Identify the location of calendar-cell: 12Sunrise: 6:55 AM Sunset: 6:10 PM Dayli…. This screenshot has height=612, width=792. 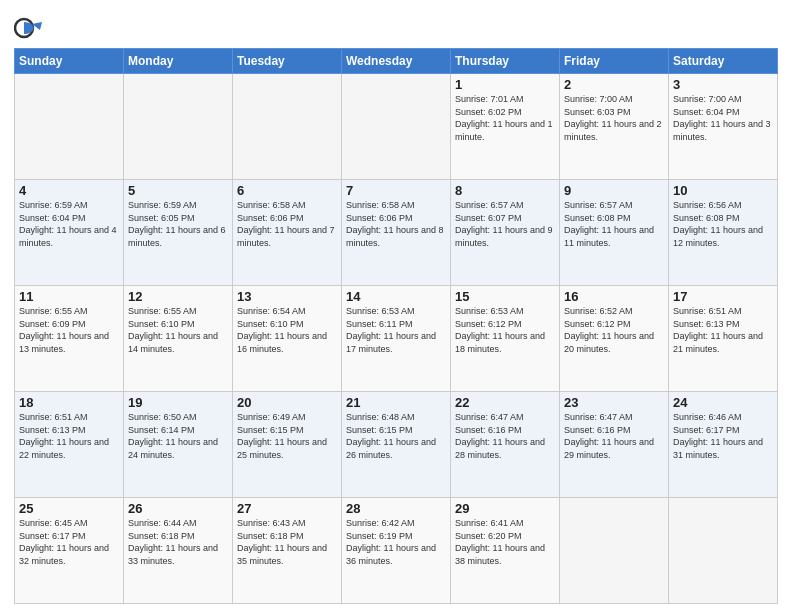
(178, 339).